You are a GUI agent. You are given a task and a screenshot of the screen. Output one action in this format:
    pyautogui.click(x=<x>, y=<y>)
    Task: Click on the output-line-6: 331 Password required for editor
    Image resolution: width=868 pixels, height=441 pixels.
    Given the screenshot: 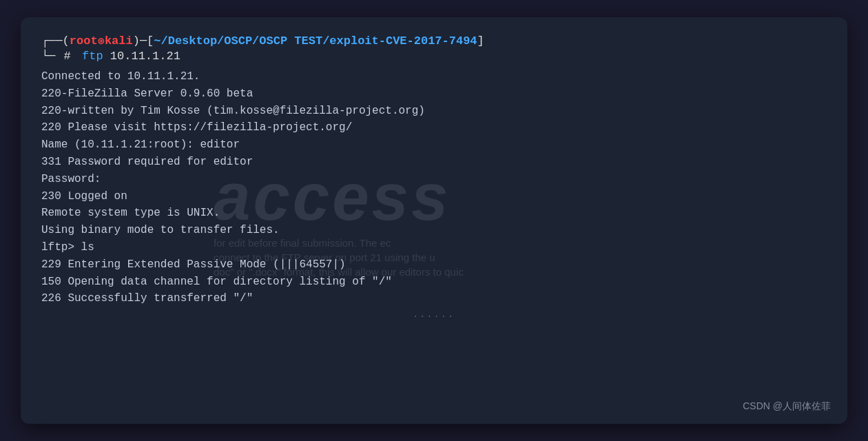 What is the action you would take?
    pyautogui.click(x=434, y=163)
    